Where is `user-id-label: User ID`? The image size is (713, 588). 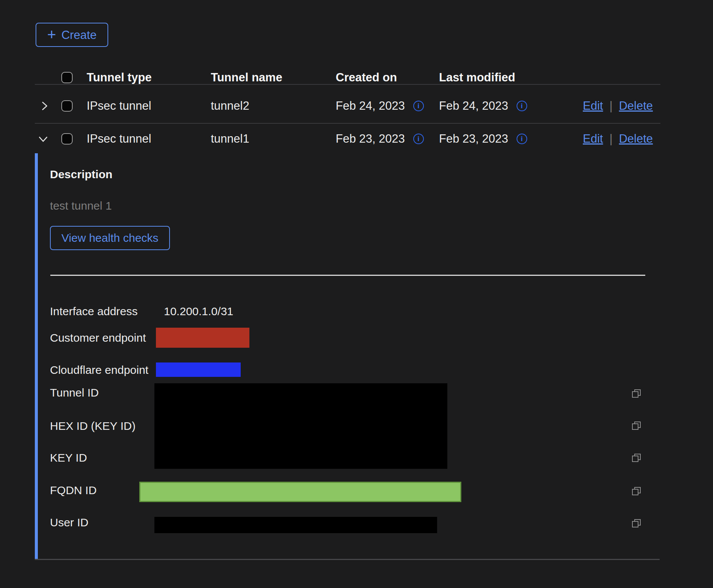
user-id-label: User ID is located at coordinates (69, 523).